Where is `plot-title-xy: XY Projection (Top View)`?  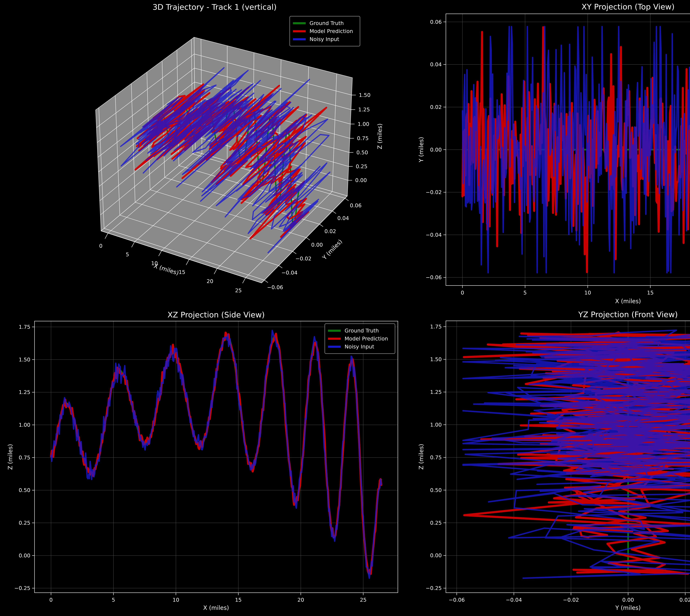 plot-title-xy: XY Projection (Top View) is located at coordinates (628, 7).